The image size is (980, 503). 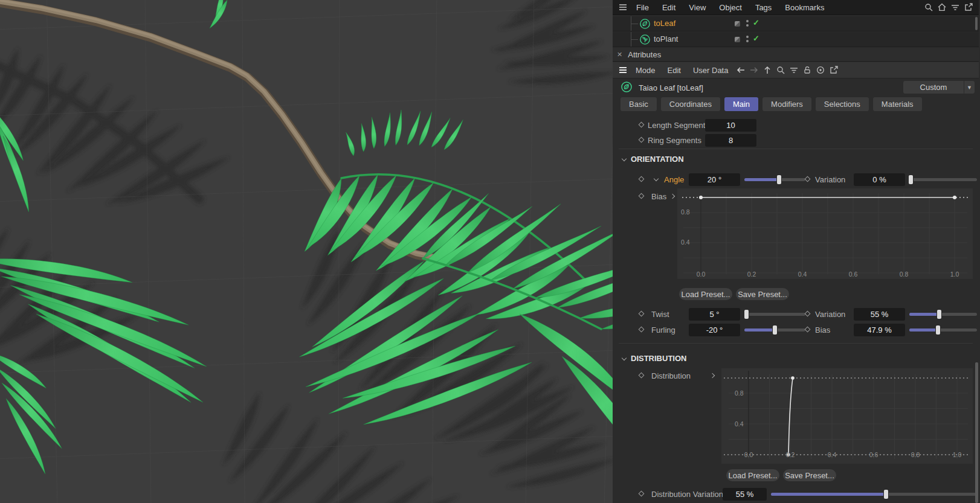 What do you see at coordinates (697, 7) in the screenshot?
I see `menu-view: View` at bounding box center [697, 7].